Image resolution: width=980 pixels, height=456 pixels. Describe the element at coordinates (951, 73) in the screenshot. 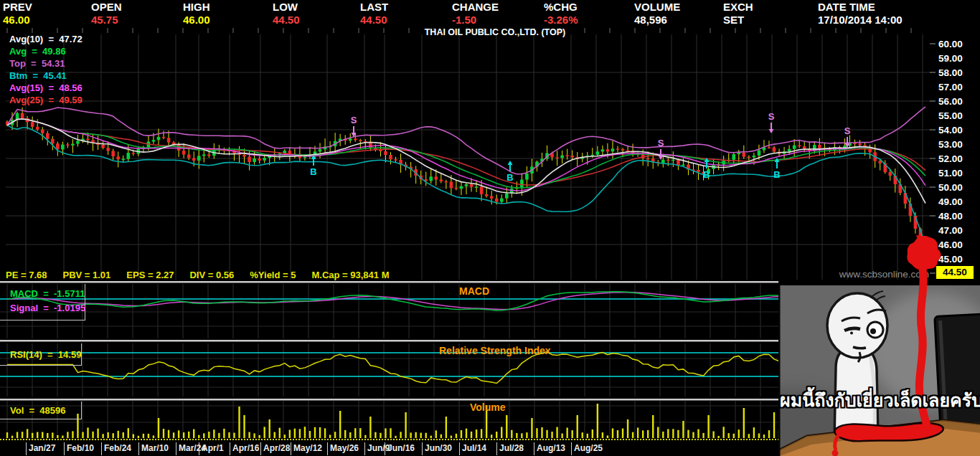

I see `svg-text: 58.00` at that location.